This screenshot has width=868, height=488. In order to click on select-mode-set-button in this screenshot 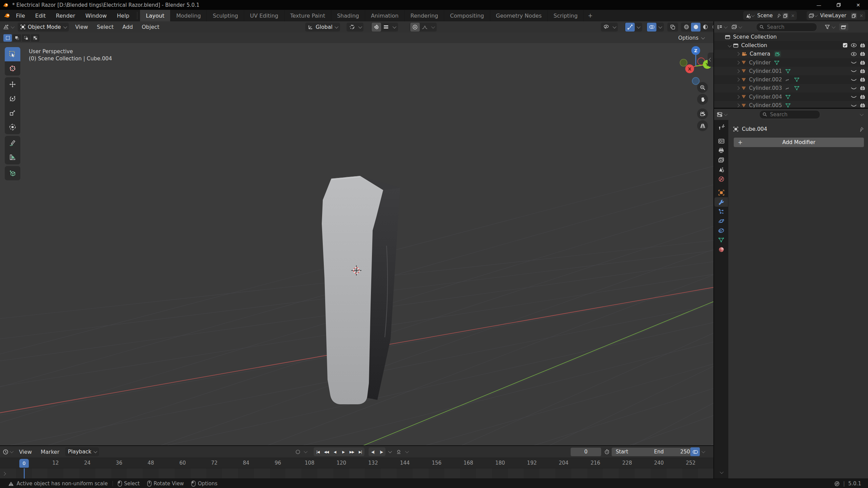, I will do `click(7, 38)`.